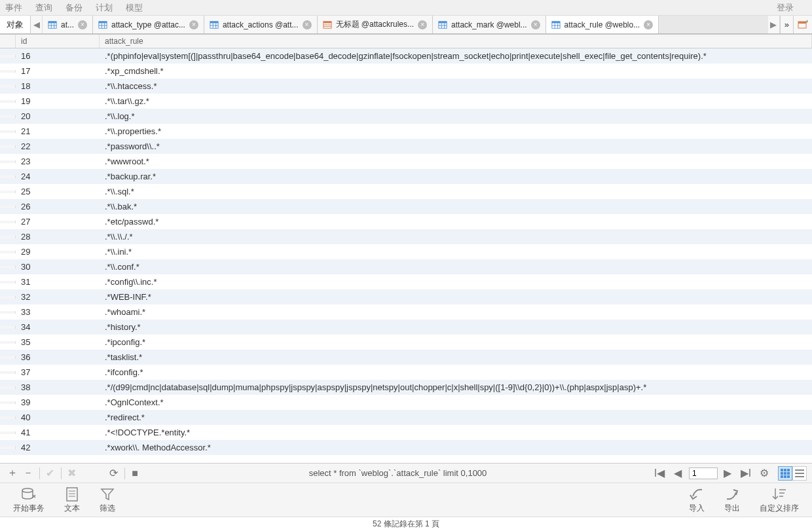  What do you see at coordinates (456, 177) in the screenshot?
I see `cell-rule: .*backup.rar.*` at bounding box center [456, 177].